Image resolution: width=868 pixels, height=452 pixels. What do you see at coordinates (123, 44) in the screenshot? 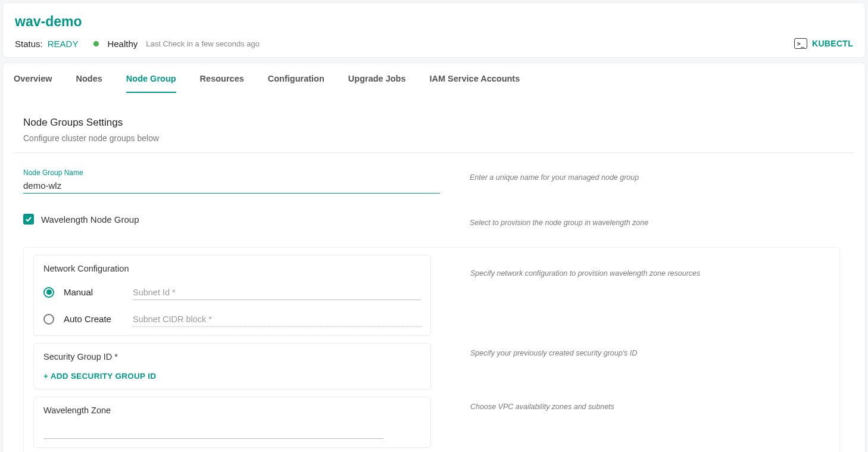
I see `health-text: Healthy` at bounding box center [123, 44].